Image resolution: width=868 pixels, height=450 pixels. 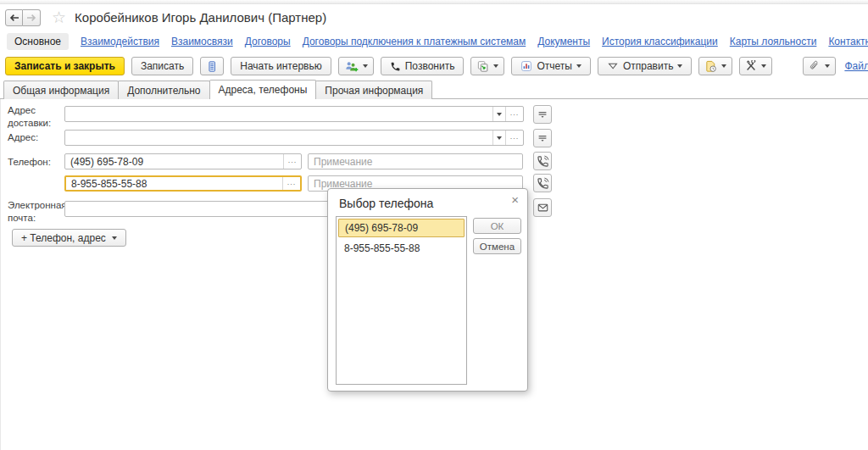 What do you see at coordinates (497, 225) in the screenshot?
I see `ok-button: ОК` at bounding box center [497, 225].